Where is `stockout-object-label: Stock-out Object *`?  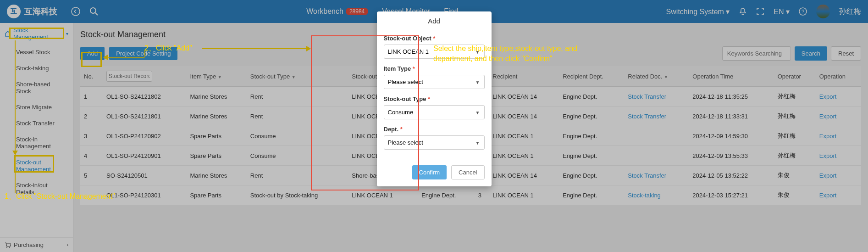 stockout-object-label: Stock-out Object * is located at coordinates (434, 39).